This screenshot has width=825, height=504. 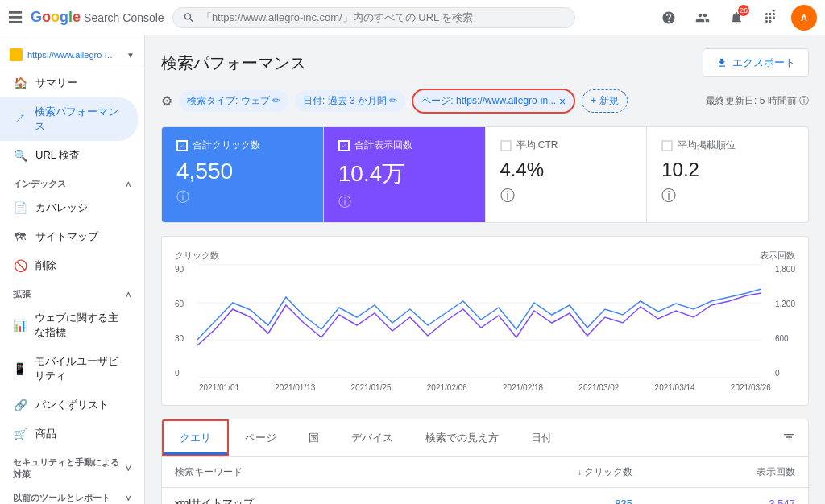 What do you see at coordinates (537, 145) in the screenshot?
I see `stat-ctr-label: 平均 CTR` at bounding box center [537, 145].